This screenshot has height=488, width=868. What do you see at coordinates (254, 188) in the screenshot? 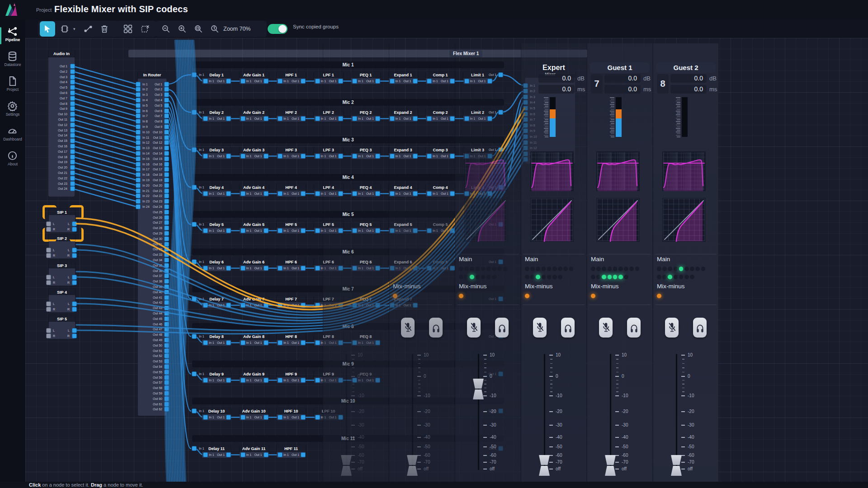
I see `node-adv-gain-4: Adv Gain 4` at bounding box center [254, 188].